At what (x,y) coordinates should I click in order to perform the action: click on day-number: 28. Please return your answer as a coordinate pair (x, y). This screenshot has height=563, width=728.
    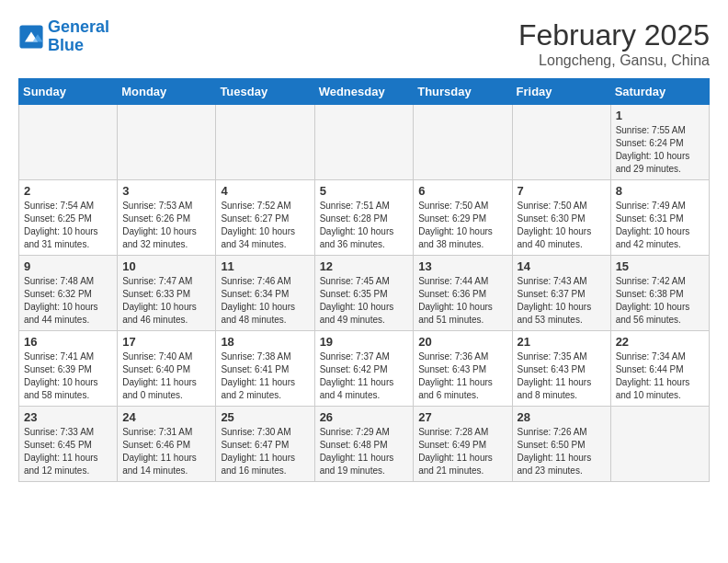
    Looking at the image, I should click on (562, 418).